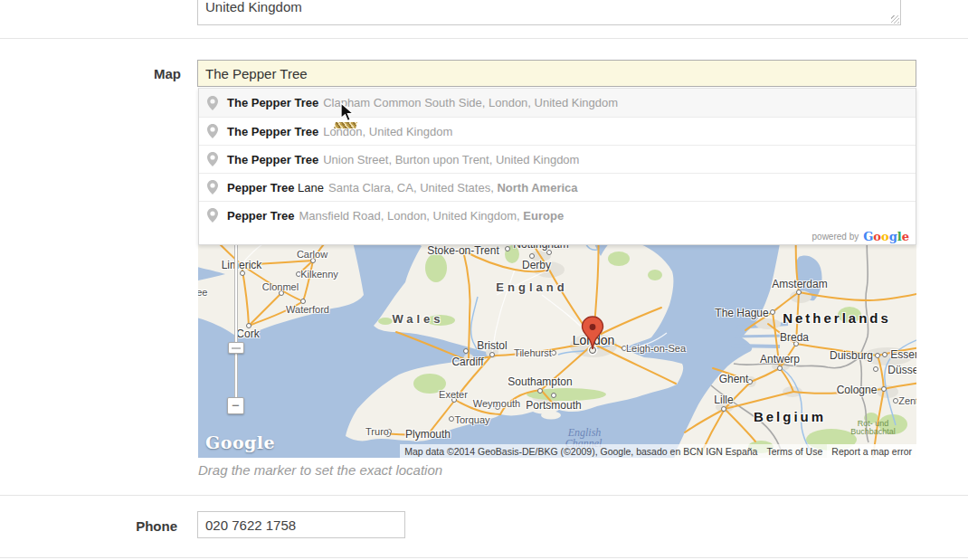  Describe the element at coordinates (539, 382) in the screenshot. I see `map-label: Southampton` at that location.